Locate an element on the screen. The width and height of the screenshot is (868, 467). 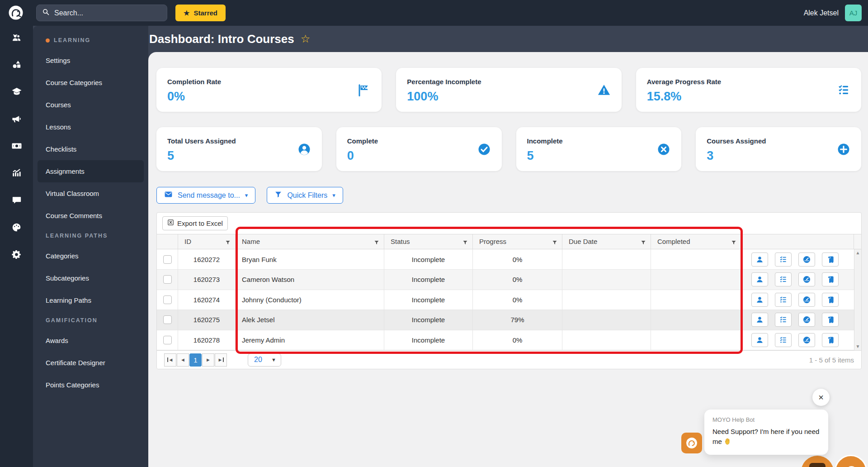
sidebar-item-points-categories: Points Categories is located at coordinates (90, 385).